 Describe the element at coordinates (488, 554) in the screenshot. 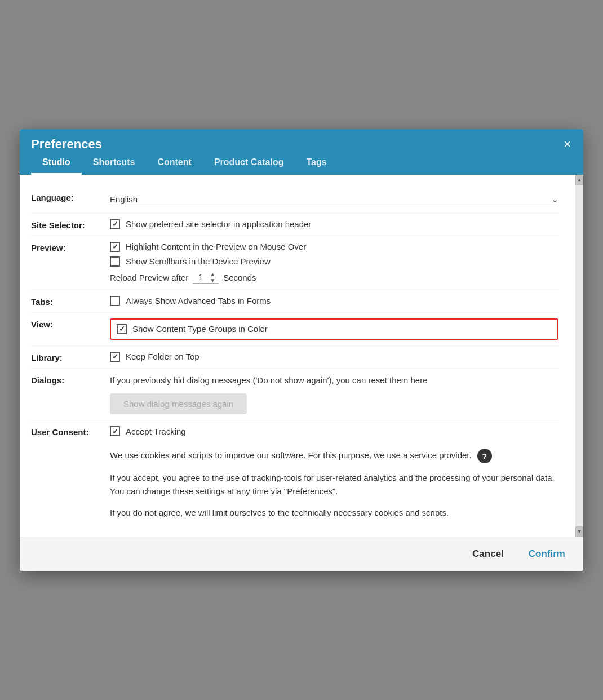

I see `cancel-button: Cancel` at that location.